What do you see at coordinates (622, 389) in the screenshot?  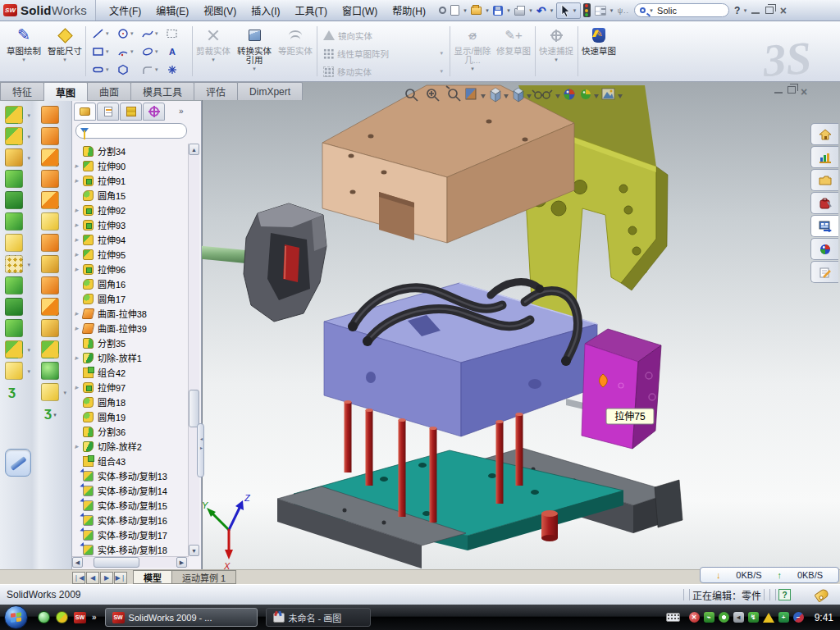 I see `magenta-block` at bounding box center [622, 389].